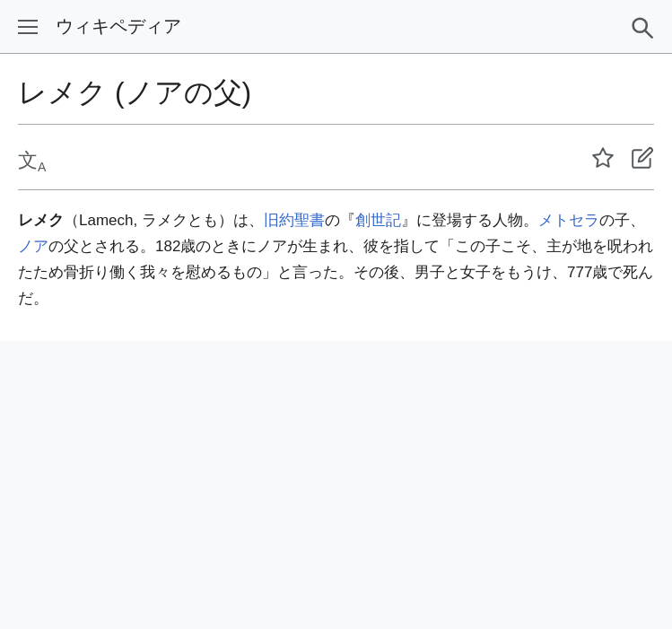  I want to click on article-text-1: （Lamech, ラメクとも）は、, so click(163, 221).